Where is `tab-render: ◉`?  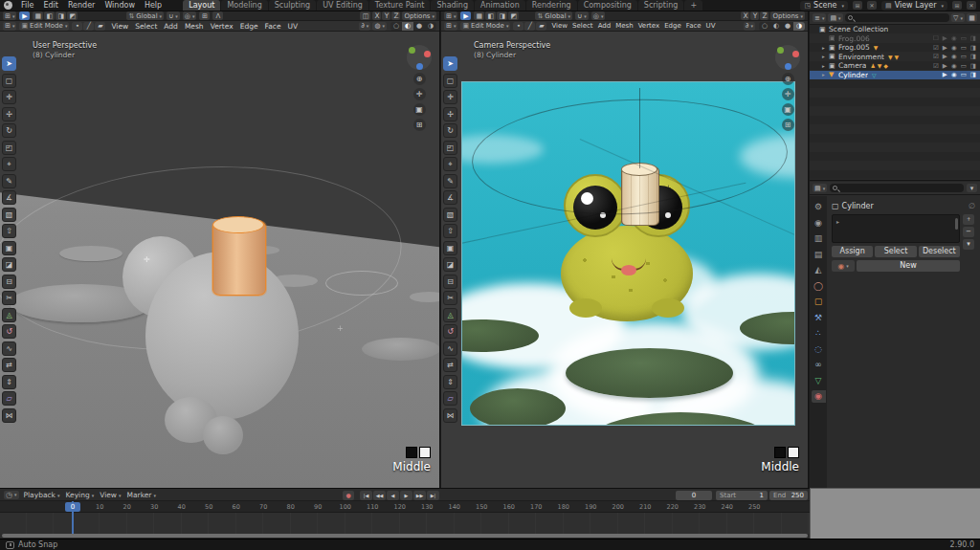 tab-render: ◉ is located at coordinates (819, 224).